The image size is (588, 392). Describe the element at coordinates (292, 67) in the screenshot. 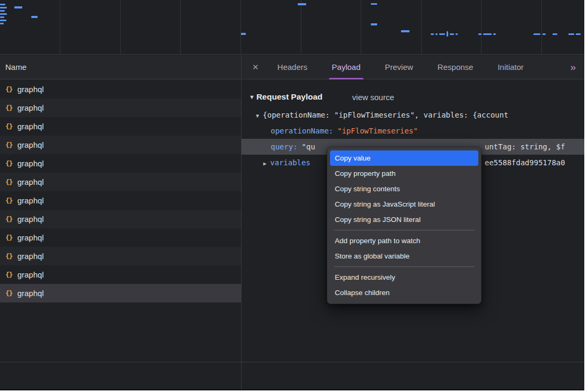

I see `panel-header-bar: Name ✕ HeadersPayloadPreviewResponseInit…` at that location.